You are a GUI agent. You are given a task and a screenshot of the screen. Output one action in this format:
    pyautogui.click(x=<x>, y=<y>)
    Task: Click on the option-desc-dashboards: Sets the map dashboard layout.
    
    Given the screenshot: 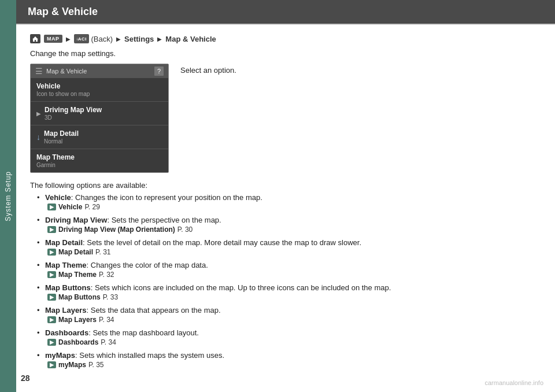 What is the action you would take?
    pyautogui.click(x=145, y=333)
    